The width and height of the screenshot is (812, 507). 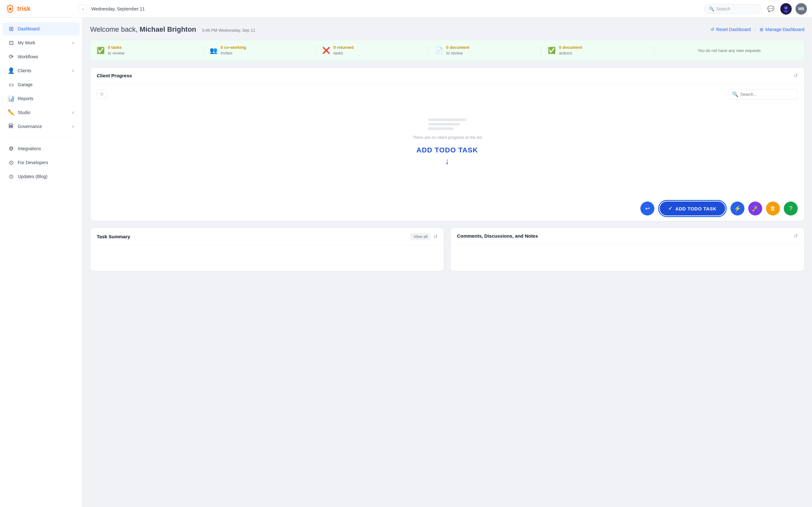 What do you see at coordinates (73, 113) in the screenshot?
I see `sidebar-chevron-studio: ∨` at bounding box center [73, 113].